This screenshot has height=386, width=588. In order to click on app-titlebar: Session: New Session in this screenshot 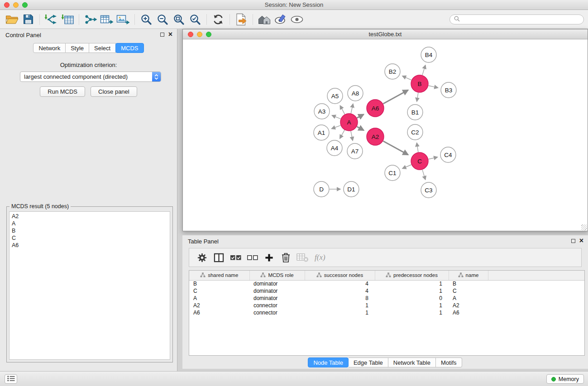, I will do `click(294, 5)`.